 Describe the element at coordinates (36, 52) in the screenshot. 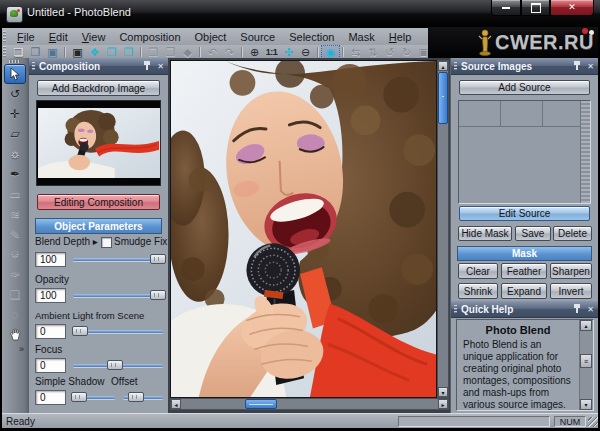

I see `open-file-icon: ❒` at that location.